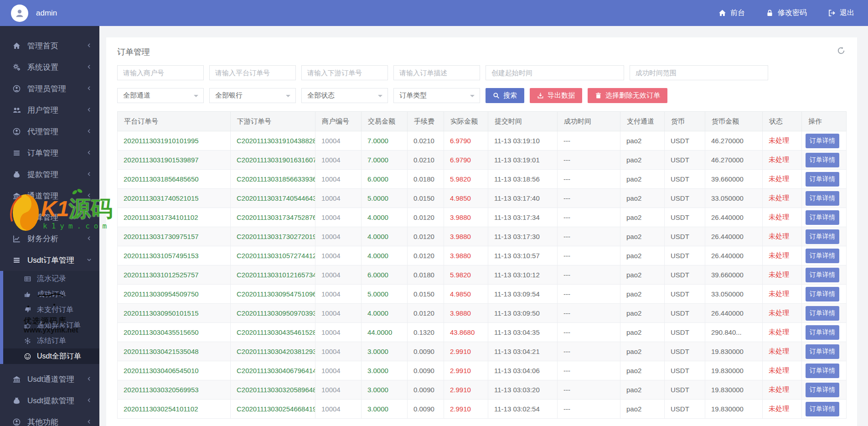  Describe the element at coordinates (466, 294) in the screenshot. I see `actual-amount: 4.9850` at that location.